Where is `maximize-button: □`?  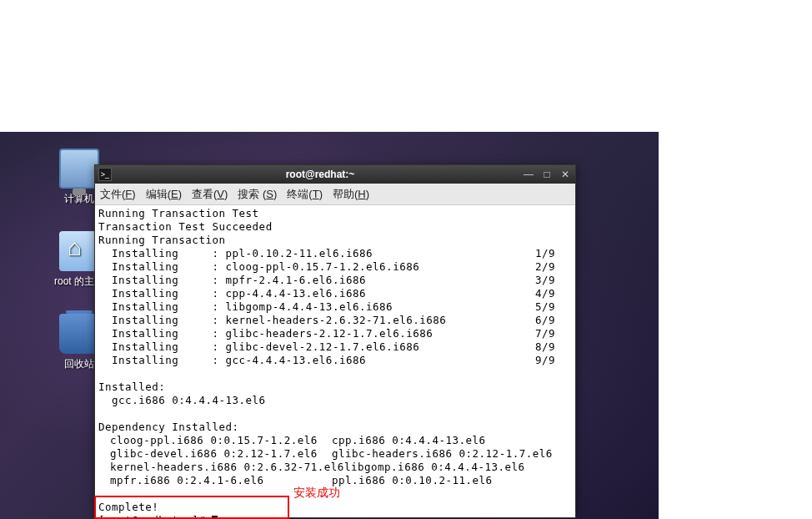
maximize-button: □ is located at coordinates (547, 174).